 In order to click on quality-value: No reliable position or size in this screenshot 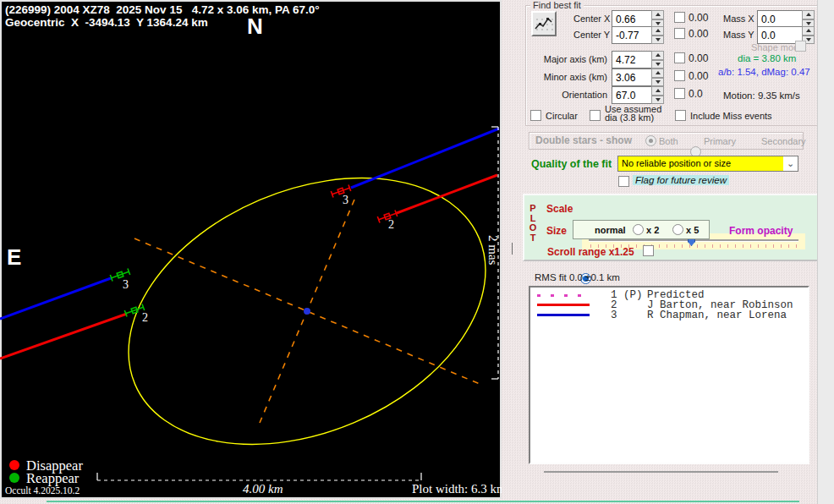, I will do `click(700, 164)`.